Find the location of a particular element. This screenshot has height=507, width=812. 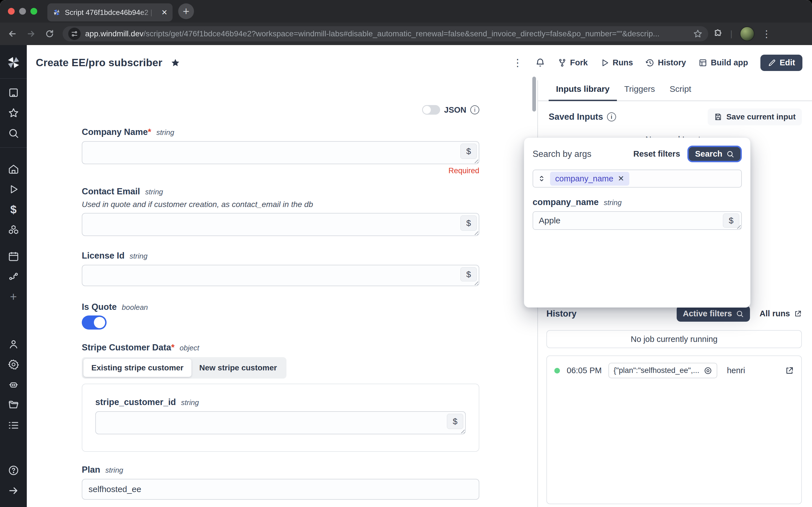

sidebar-item-variables: $ is located at coordinates (13, 210).